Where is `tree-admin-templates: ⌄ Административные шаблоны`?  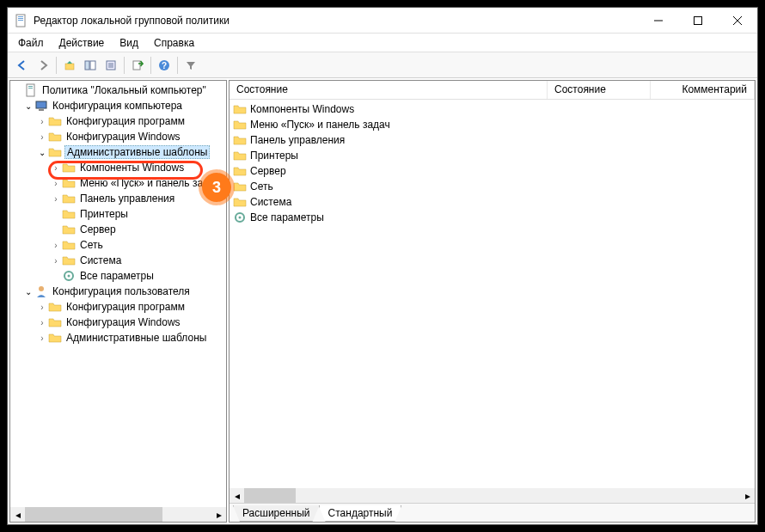
tree-admin-templates: ⌄ Административные шаблоны is located at coordinates (119, 152).